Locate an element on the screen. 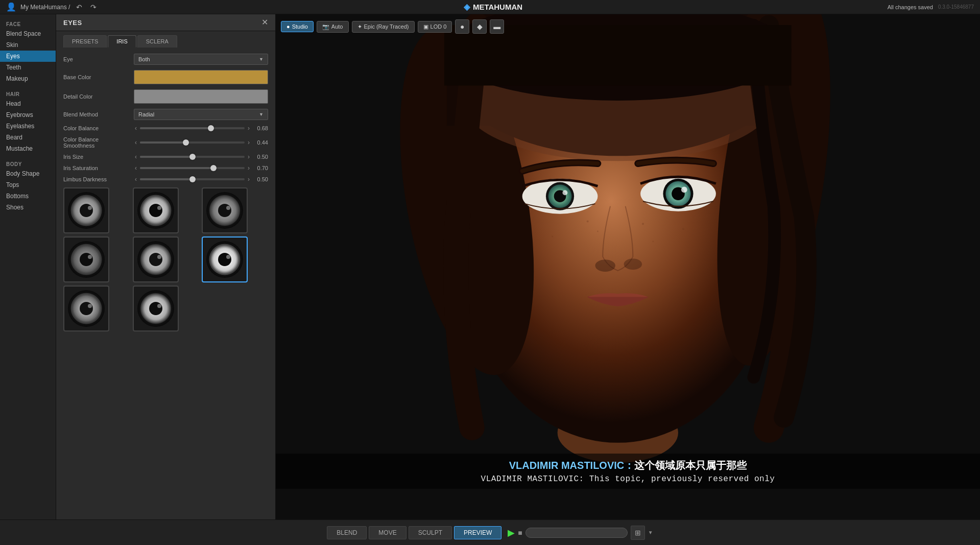 The height and width of the screenshot is (545, 980). sidebar-item-bottoms: Bottoms is located at coordinates (28, 196).